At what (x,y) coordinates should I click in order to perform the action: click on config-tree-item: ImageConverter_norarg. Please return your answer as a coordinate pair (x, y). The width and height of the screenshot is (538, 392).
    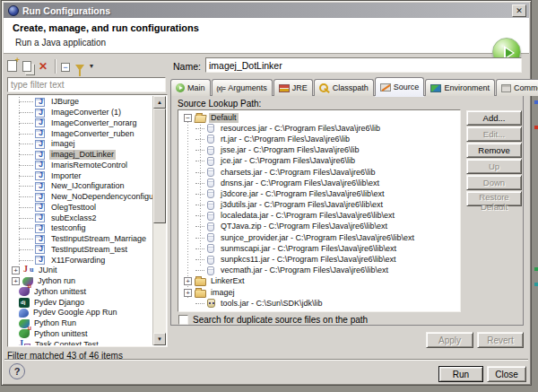
    Looking at the image, I should click on (81, 124).